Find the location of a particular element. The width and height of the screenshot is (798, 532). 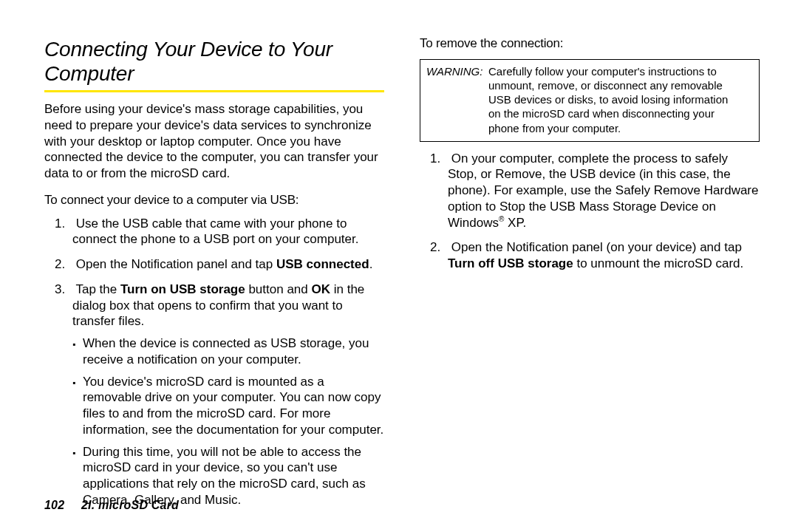

bold-term: Turn on USB storage is located at coordinates (183, 290).